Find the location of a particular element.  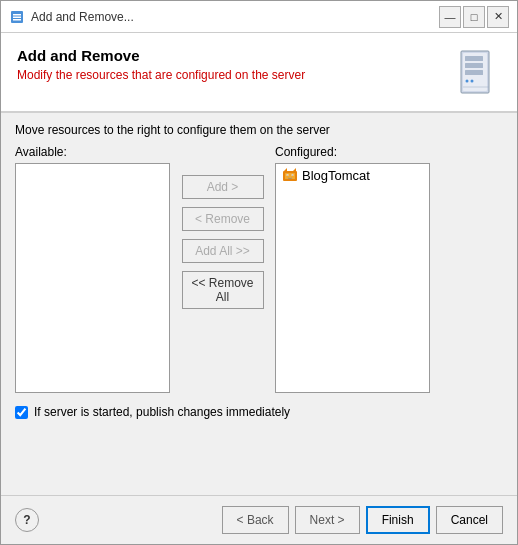

footer-buttons: < Back Next > Finish Cancel is located at coordinates (362, 520).